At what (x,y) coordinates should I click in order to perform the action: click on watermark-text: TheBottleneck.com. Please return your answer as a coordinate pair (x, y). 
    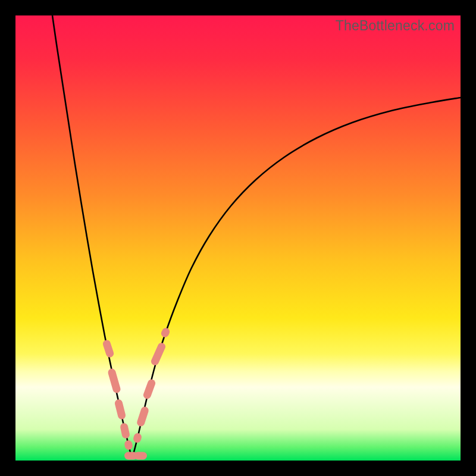
    Looking at the image, I should click on (395, 26).